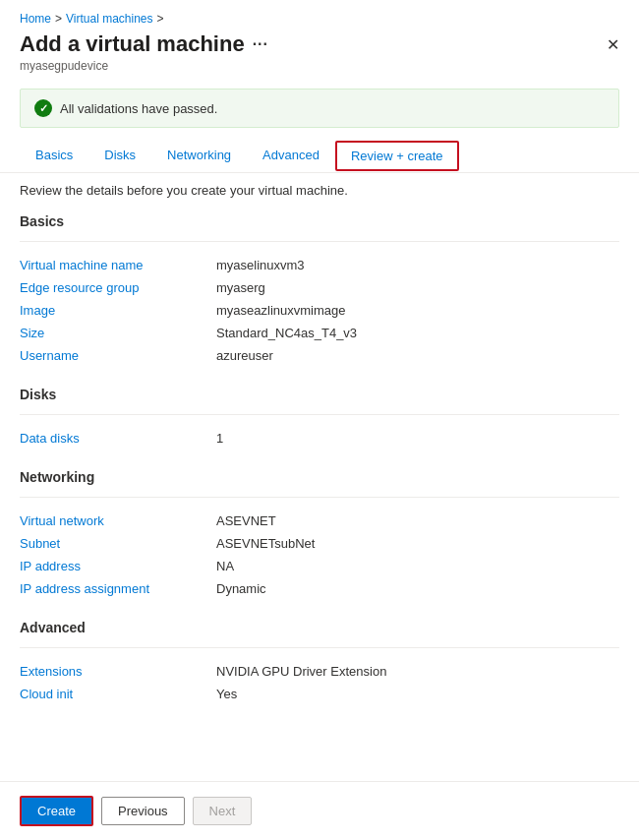 The image size is (639, 840). Describe the element at coordinates (320, 588) in the screenshot. I see `detail-row: IP address assignment Dynamic` at that location.